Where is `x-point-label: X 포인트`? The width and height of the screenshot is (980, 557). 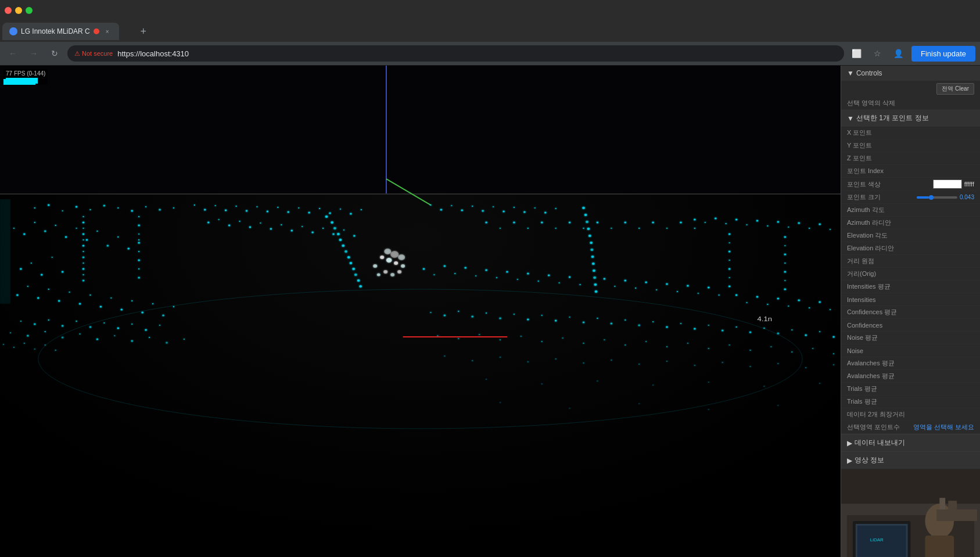 x-point-label: X 포인트 is located at coordinates (911, 132).